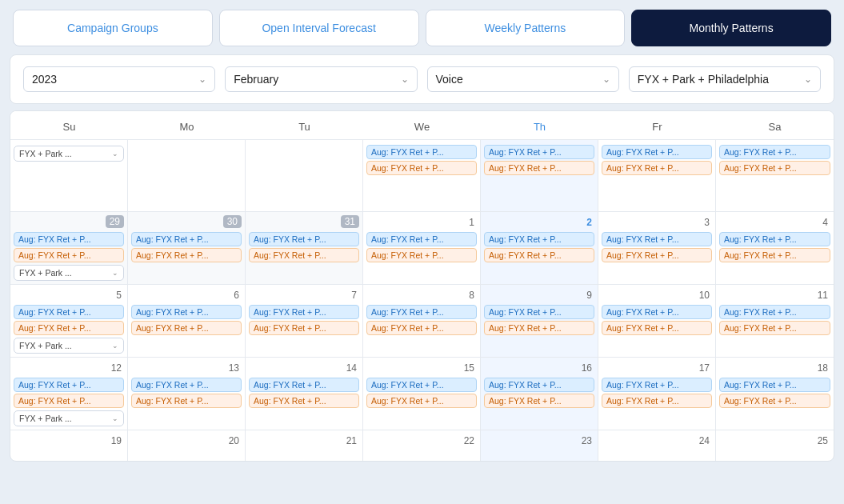  I want to click on cell-w3-su: 5 Aug: FYX Ret + P... Aug: FYX Ret + P..…, so click(69, 321).